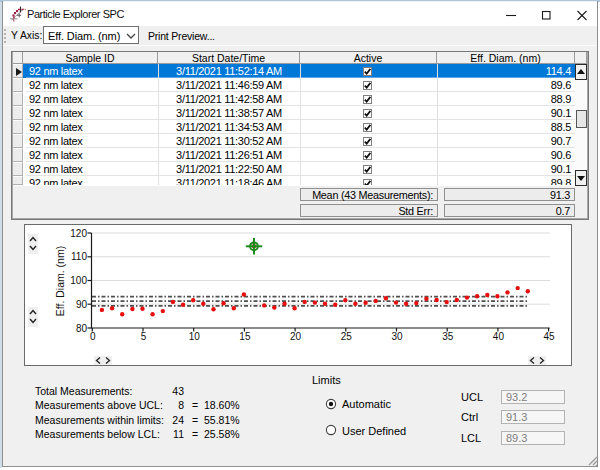 This screenshot has width=600, height=470. What do you see at coordinates (79, 256) in the screenshot?
I see `svg-text: 110` at bounding box center [79, 256].